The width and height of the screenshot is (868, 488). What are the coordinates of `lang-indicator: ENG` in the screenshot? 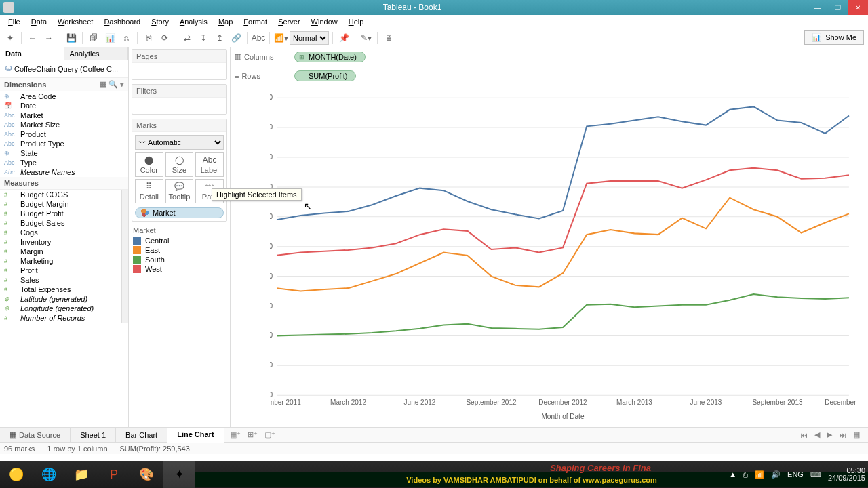 It's located at (795, 474).